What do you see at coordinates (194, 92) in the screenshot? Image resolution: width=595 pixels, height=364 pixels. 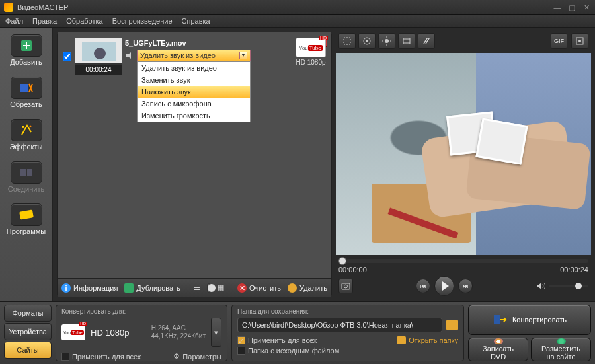 I see `dropdown-list: Удалить звук из видео Заменить звук Нало…` at bounding box center [194, 92].